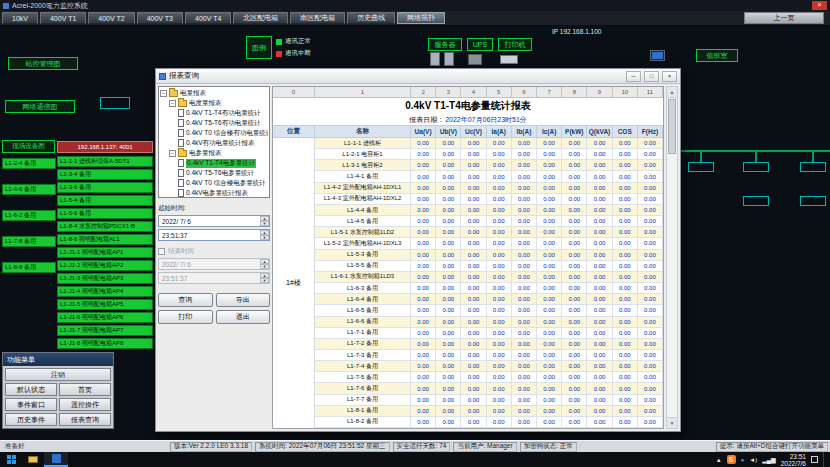 The width and height of the screenshot is (830, 467). I want to click on dialog-minimize-button: ─, so click(634, 76).